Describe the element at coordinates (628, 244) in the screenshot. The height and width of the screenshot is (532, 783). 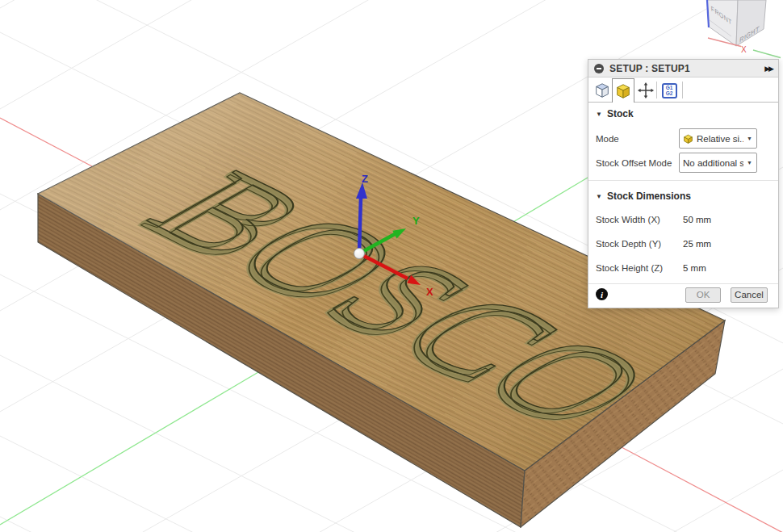
I see `stock-depth-label: Stock Depth (Y)` at that location.